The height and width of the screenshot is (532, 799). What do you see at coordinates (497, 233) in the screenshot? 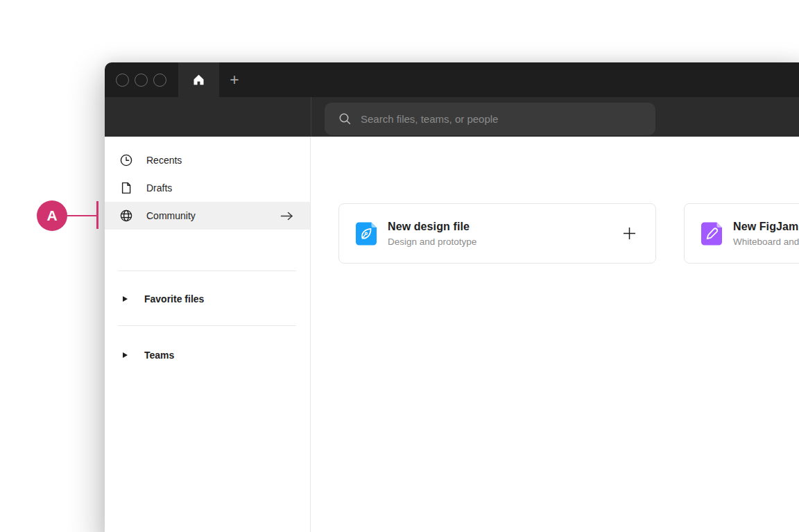
I see `new-design-file-card: New design file Design and prototype` at bounding box center [497, 233].